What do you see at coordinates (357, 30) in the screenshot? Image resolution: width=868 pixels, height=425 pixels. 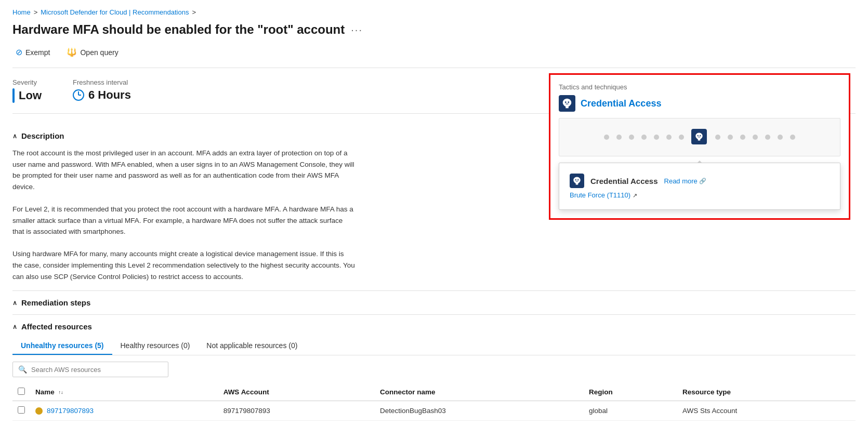 I see `more-options-ellipsis: ···` at bounding box center [357, 30].